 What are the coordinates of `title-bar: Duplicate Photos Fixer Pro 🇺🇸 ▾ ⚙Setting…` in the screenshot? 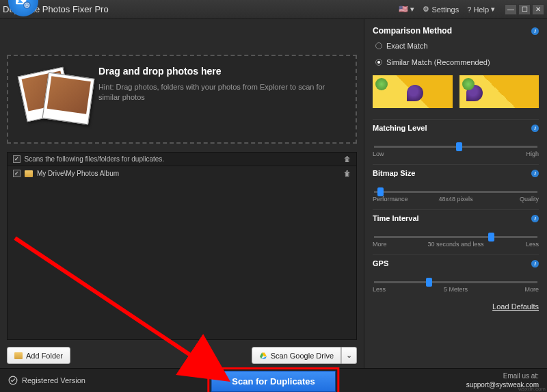 It's located at (274, 10).